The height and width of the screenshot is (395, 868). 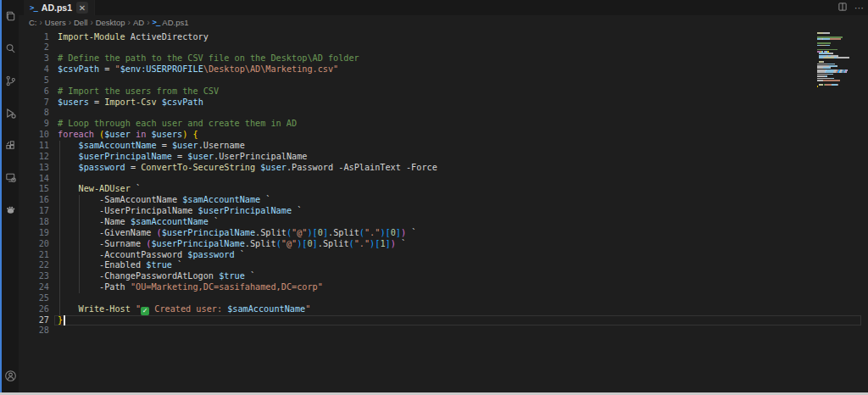 I want to click on code-line: 5, so click(x=443, y=81).